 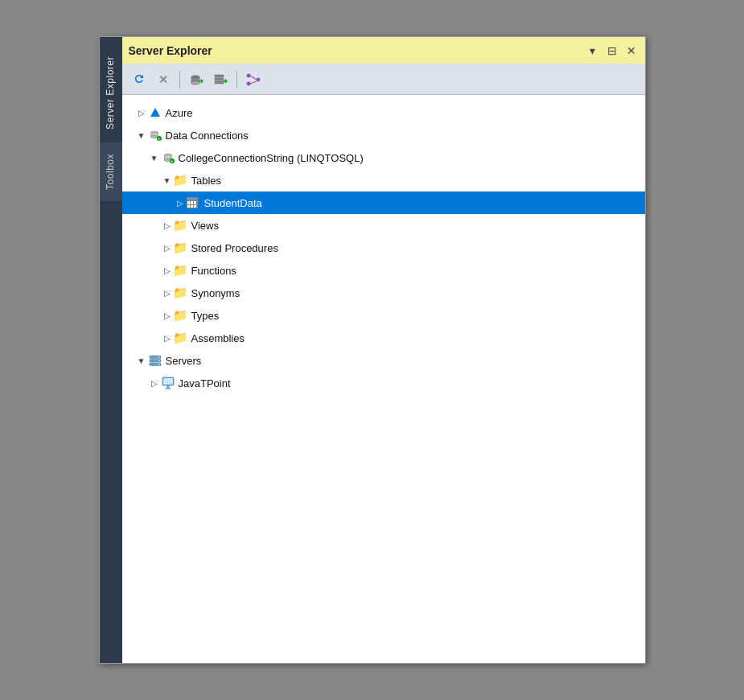 I want to click on tree-node-data-connections: ▼ + Data Connections, so click(x=384, y=135).